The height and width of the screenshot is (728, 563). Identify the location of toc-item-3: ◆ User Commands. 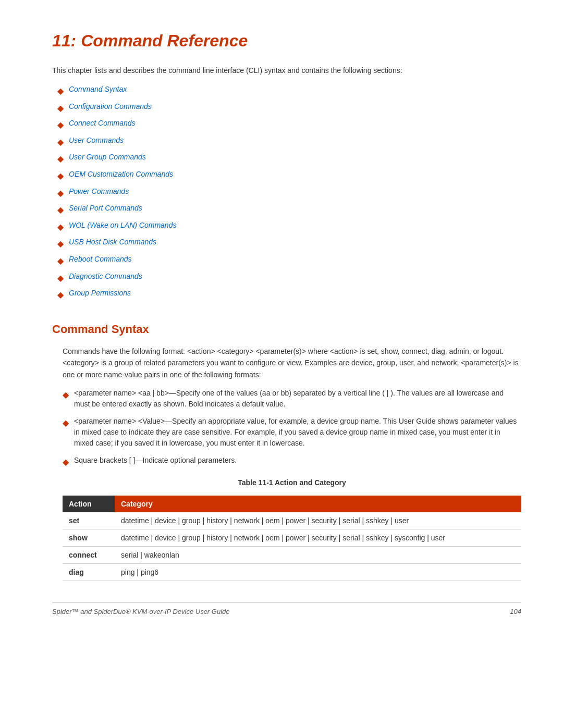
(289, 142).